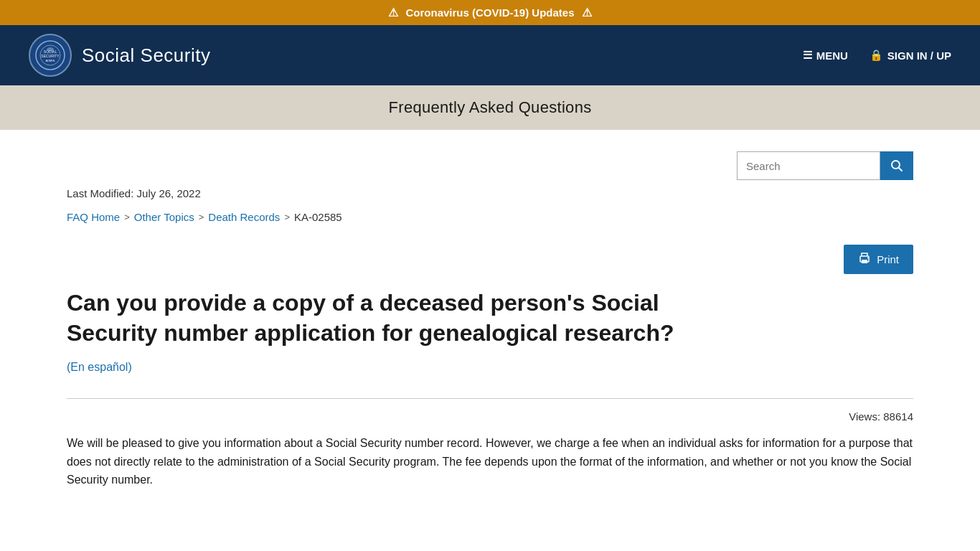  What do you see at coordinates (99, 367) in the screenshot?
I see `spanish-link: (En español)` at bounding box center [99, 367].